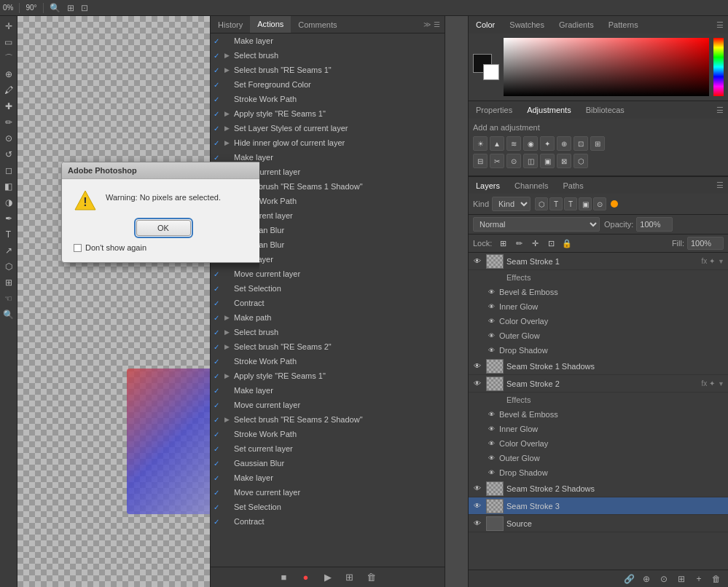 The width and height of the screenshot is (728, 587). What do you see at coordinates (598, 336) in the screenshot?
I see `layer-effect-item: 👁 Outer Glow` at bounding box center [598, 336].